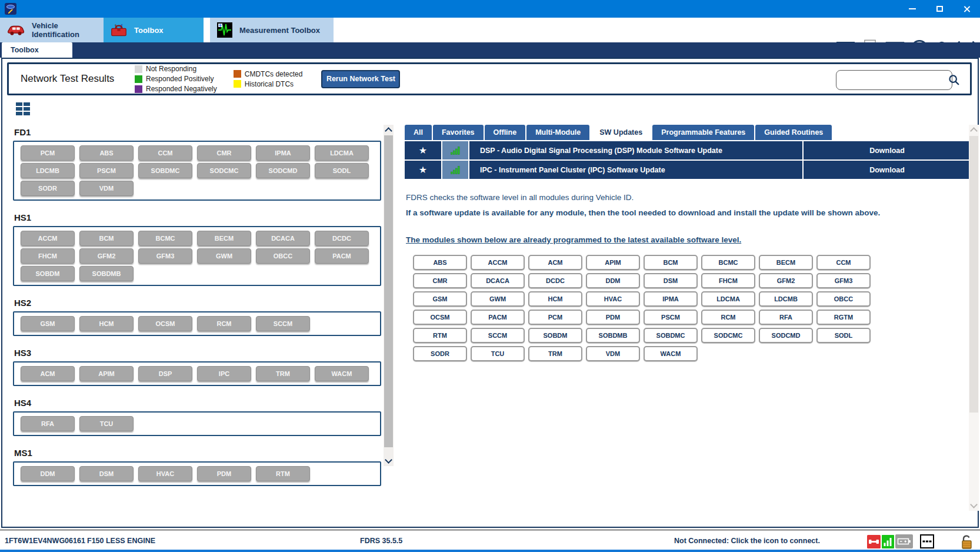 The height and width of the screenshot is (552, 980). I want to click on module-button: PCM, so click(555, 317).